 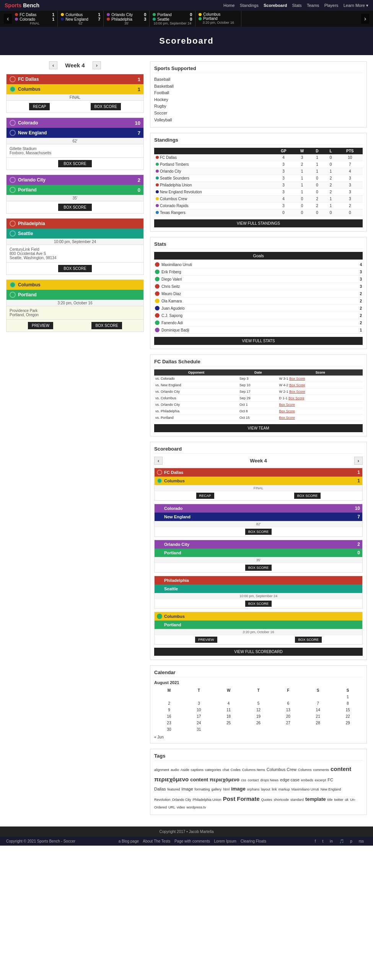 I want to click on mini-recap-1: RECAP, so click(x=205, y=496).